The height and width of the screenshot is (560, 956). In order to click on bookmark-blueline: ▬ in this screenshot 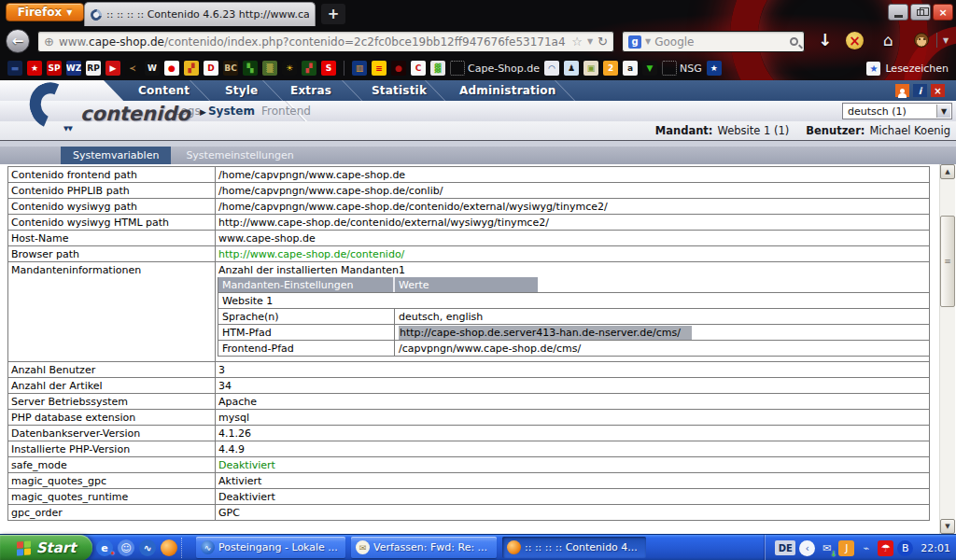, I will do `click(15, 68)`.